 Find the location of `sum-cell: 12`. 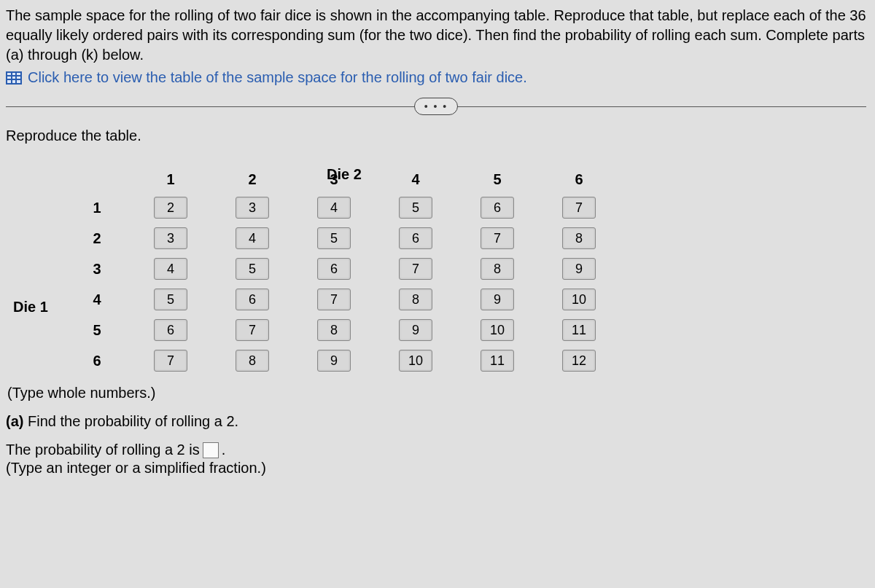

sum-cell: 12 is located at coordinates (579, 361).